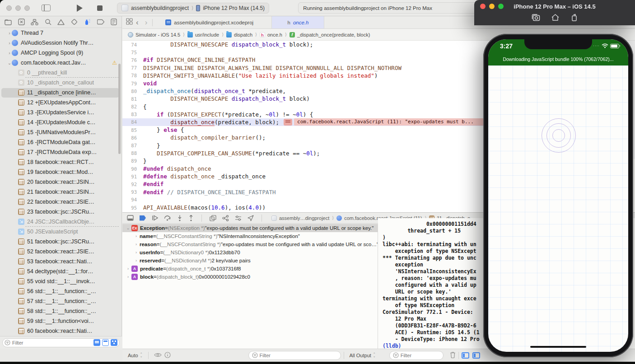 This screenshot has height=364, width=635. Describe the element at coordinates (143, 218) in the screenshot. I see `breakpoints-toggle-icon` at that location.